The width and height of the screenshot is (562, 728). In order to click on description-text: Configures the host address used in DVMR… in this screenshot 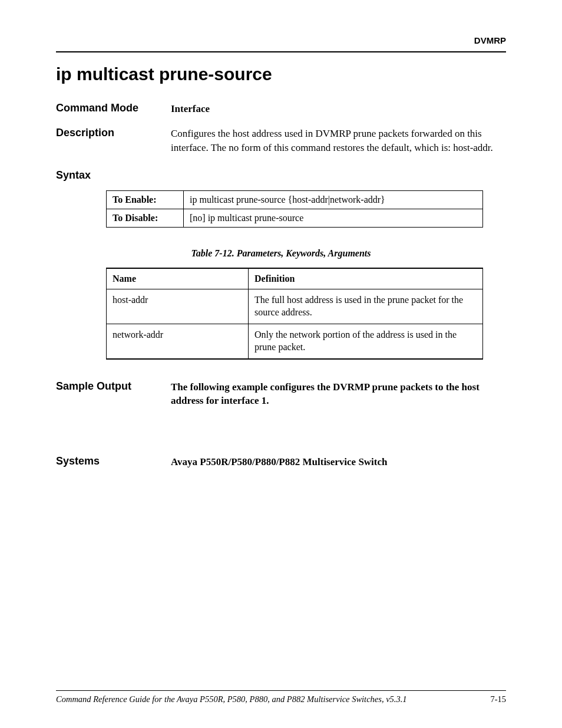, I will do `click(338, 141)`.